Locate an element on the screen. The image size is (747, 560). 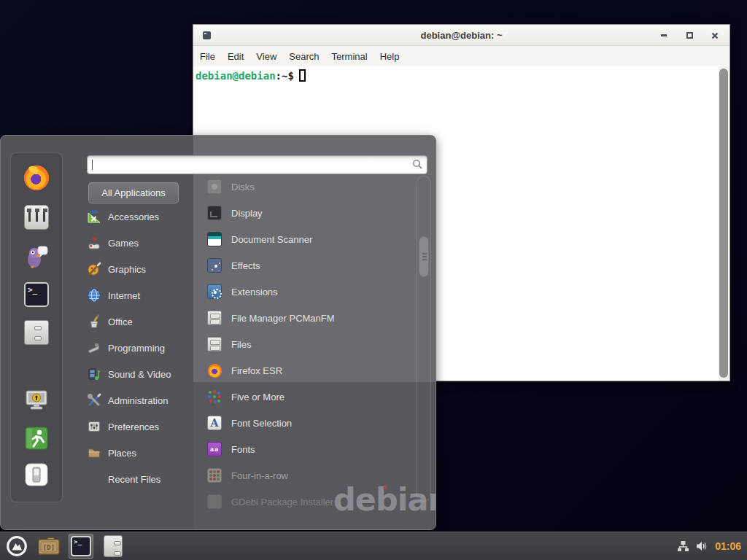
category-label: Internet is located at coordinates (124, 296).